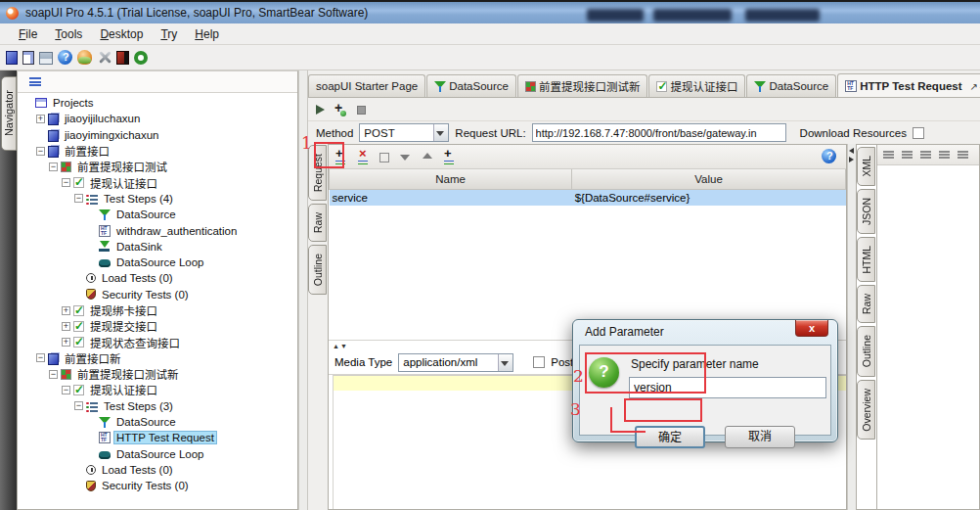  What do you see at coordinates (121, 34) in the screenshot?
I see `menu-item-desktop: Desktop` at bounding box center [121, 34].